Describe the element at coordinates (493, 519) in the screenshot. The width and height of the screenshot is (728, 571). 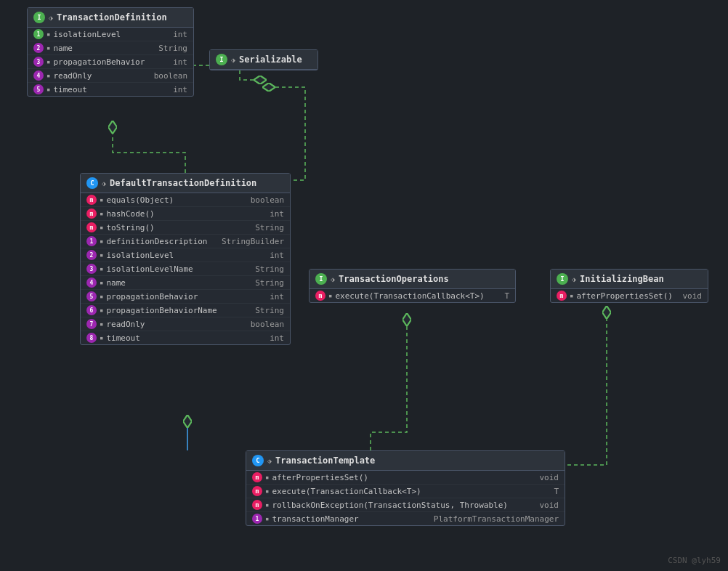
I see `row-type: PlatformTransactionManager` at that location.